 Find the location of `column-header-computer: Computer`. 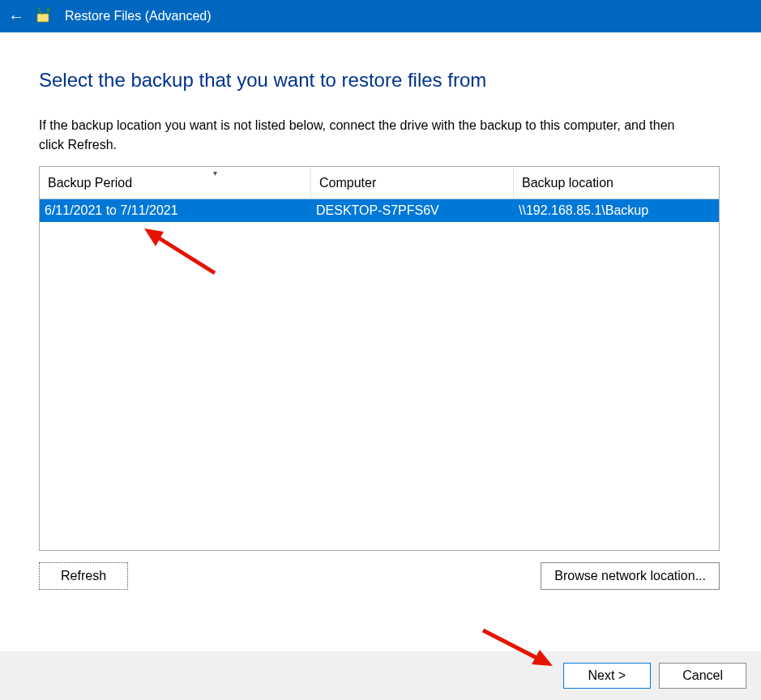

column-header-computer: Computer is located at coordinates (413, 183).